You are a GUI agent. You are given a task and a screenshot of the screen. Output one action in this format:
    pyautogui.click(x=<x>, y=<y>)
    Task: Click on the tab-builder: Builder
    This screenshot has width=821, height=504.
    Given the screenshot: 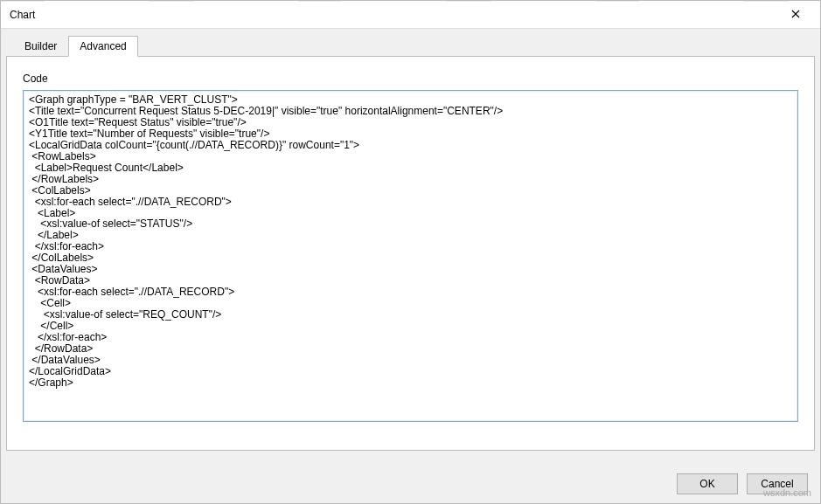 What is the action you would take?
    pyautogui.click(x=40, y=45)
    